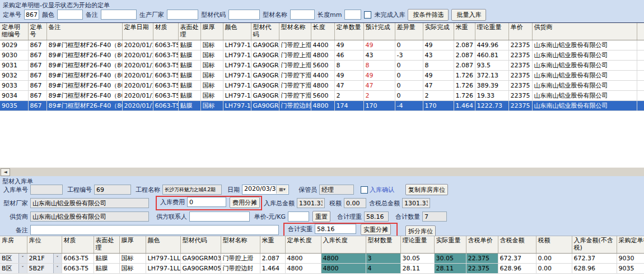 The width and height of the screenshot is (644, 276). What do you see at coordinates (6, 172) in the screenshot?
I see `scroll-left-arrow-icon: ◄` at bounding box center [6, 172].